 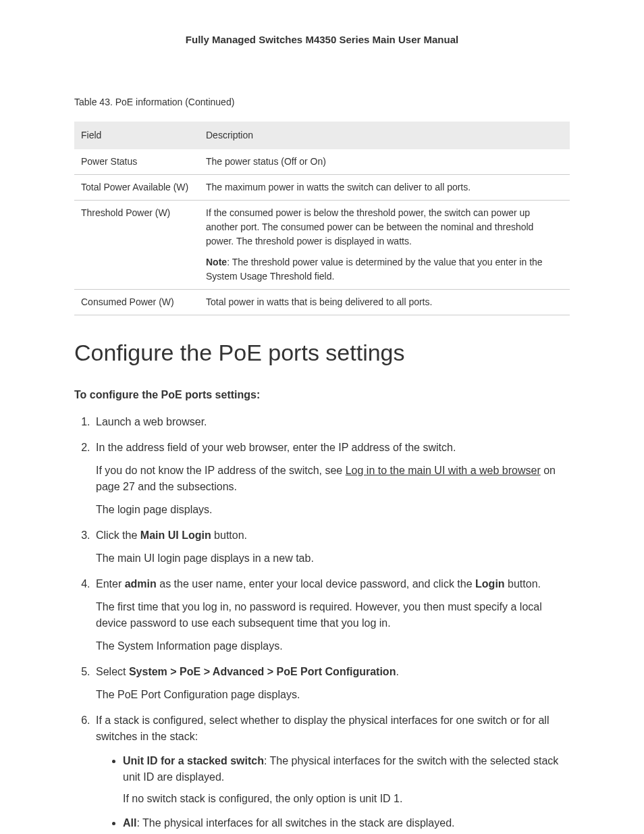 What do you see at coordinates (331, 479) in the screenshot?
I see `step-2: In the address field of your web browser…` at bounding box center [331, 479].